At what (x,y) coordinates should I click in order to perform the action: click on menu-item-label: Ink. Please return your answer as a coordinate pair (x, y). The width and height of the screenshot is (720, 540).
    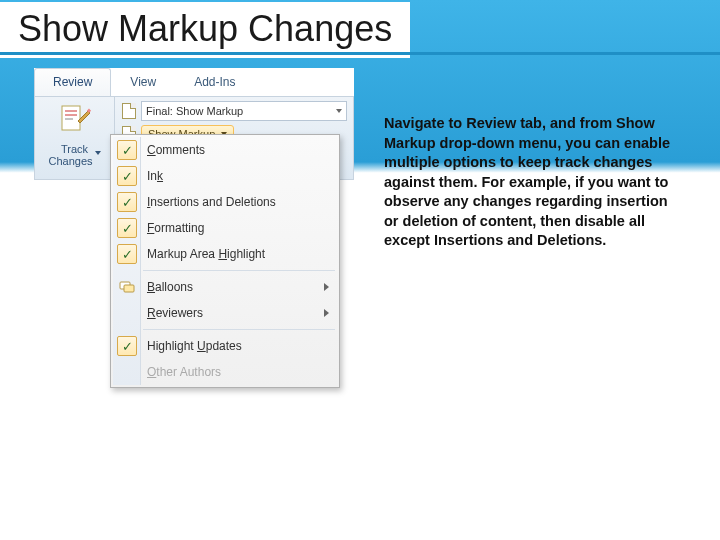
    Looking at the image, I should click on (155, 176).